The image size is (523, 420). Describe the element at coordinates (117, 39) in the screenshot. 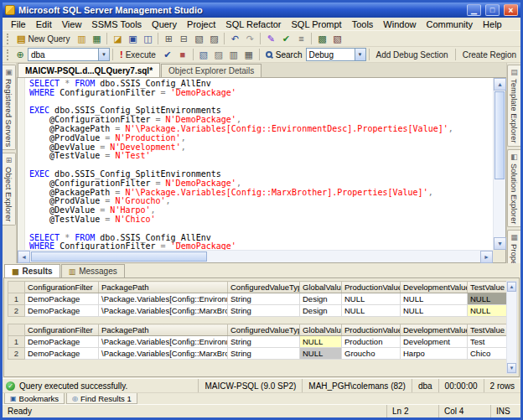

I see `open-file-icon: ◪` at that location.